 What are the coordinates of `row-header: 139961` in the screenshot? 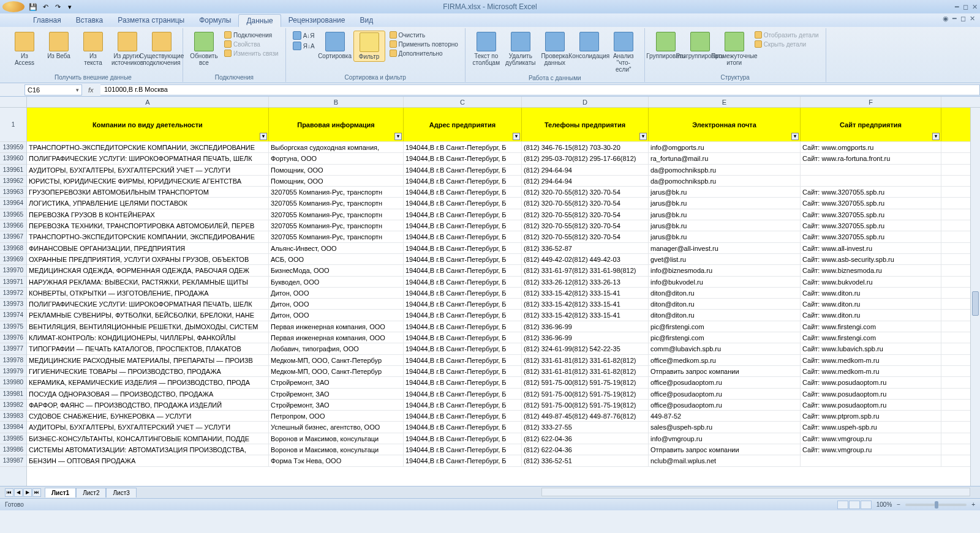 It's located at (13, 170).